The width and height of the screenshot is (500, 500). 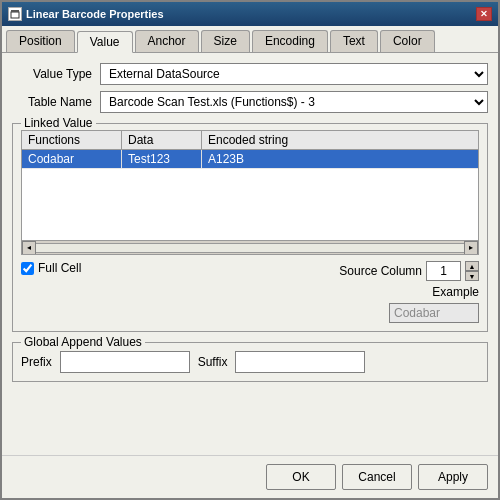 I want to click on table-name-wrapper: Barcode Scan Test.xls (Functions$) - 3, so click(x=294, y=102).